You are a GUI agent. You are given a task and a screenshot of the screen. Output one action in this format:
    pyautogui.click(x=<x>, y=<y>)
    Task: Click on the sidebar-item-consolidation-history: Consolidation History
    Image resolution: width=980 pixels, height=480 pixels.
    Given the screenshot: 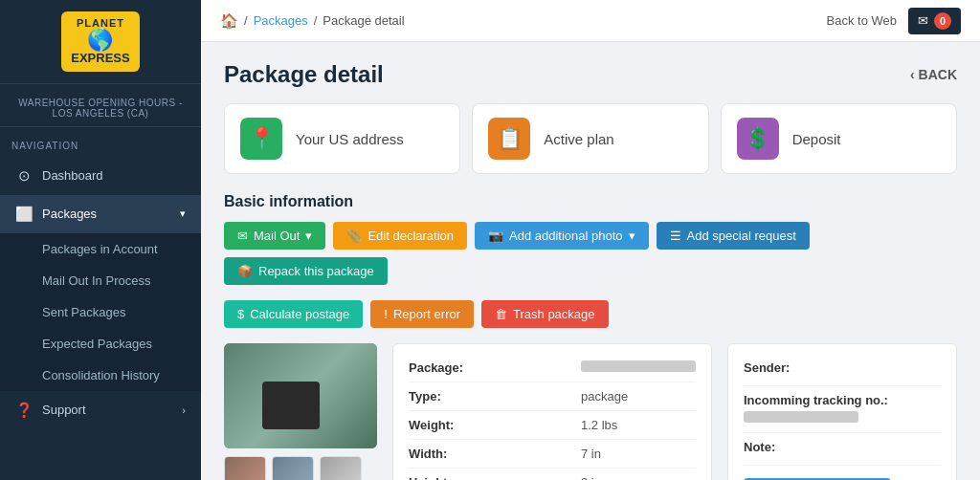 What is the action you would take?
    pyautogui.click(x=100, y=375)
    